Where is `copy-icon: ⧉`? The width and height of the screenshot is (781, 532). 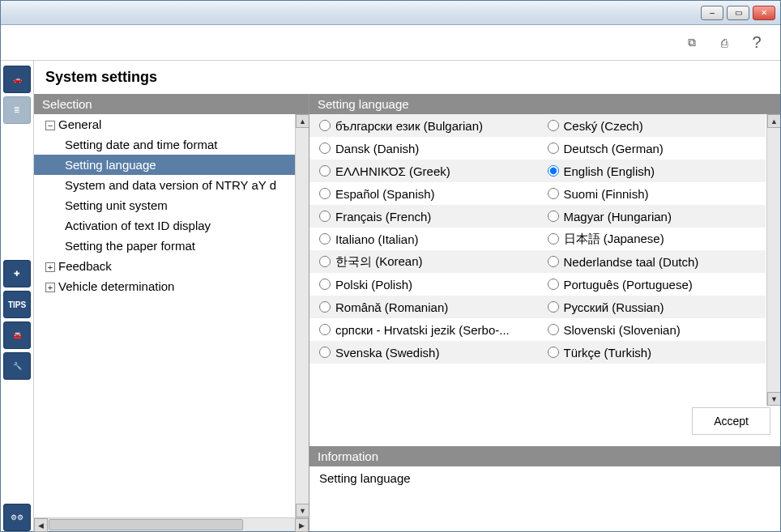
copy-icon: ⧉ is located at coordinates (692, 43).